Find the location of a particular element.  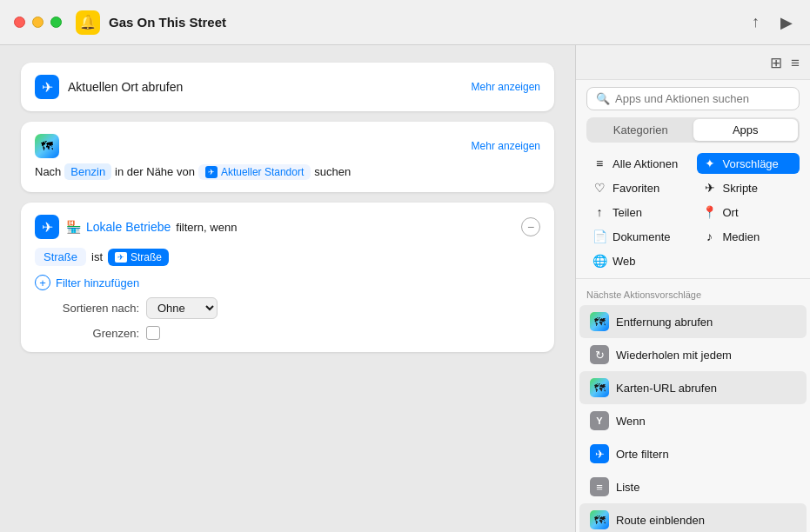

cat-skripte: ✈ Skripte is located at coordinates (748, 188).